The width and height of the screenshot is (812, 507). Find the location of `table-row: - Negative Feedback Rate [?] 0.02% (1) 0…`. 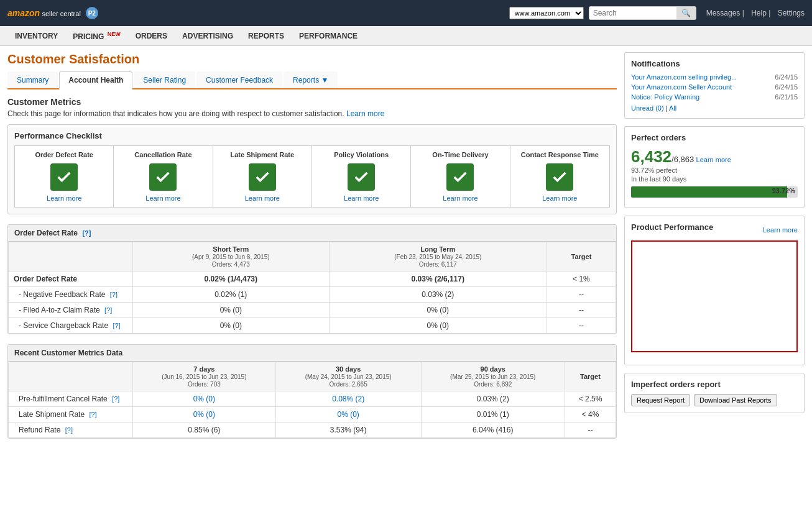

table-row: - Negative Feedback Rate [?] 0.02% (1) 0… is located at coordinates (312, 295).